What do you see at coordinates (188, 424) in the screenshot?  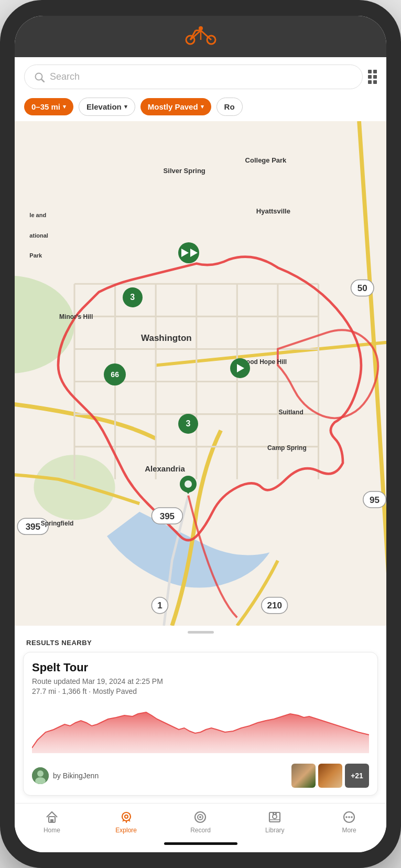 I see `map-marker-3b: 3` at bounding box center [188, 424].